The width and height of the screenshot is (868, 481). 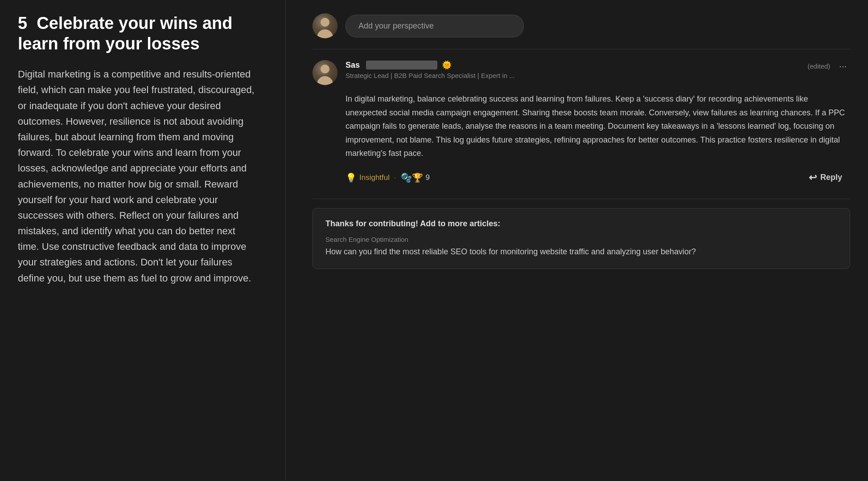 I want to click on reaction-row: 💡 Insightful · 🫧🏆 9, so click(x=388, y=178).